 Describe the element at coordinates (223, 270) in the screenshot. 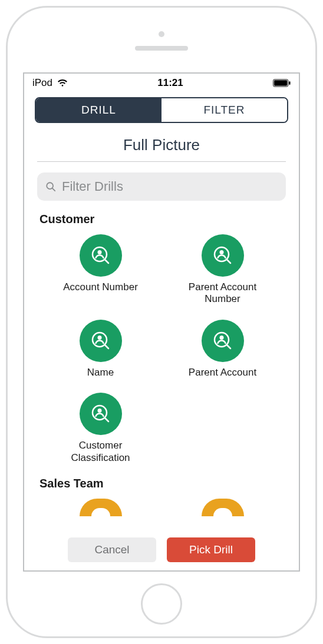

I see `drill-parent-account-number: Parent Account Number` at that location.